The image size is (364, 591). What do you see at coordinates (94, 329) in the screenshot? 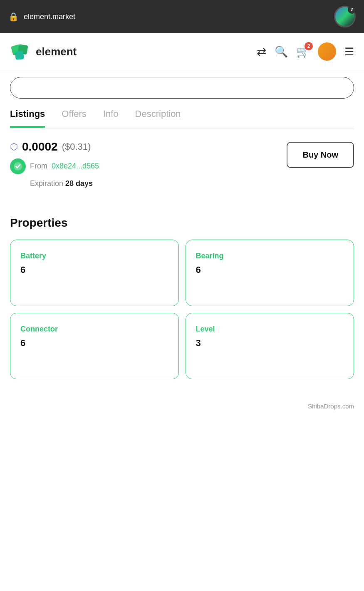
I see `property-label-connector: Connector` at bounding box center [94, 329].